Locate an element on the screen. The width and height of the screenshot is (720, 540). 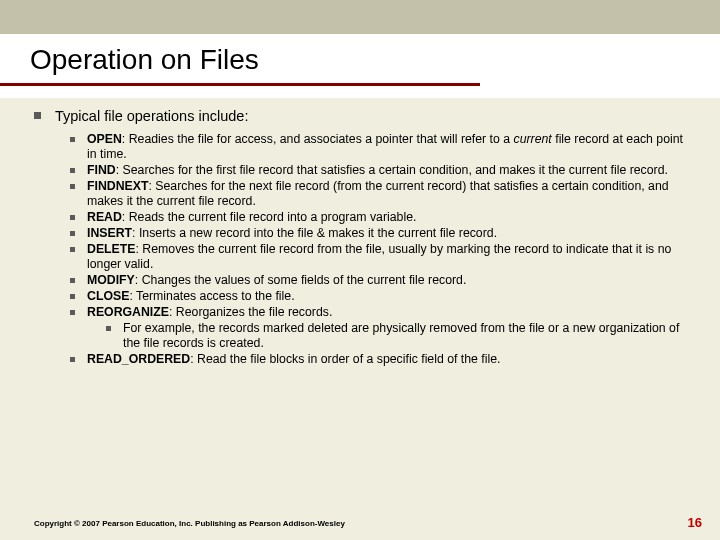
op-example-row: For example, the records marked deleted … is located at coordinates (363, 336).